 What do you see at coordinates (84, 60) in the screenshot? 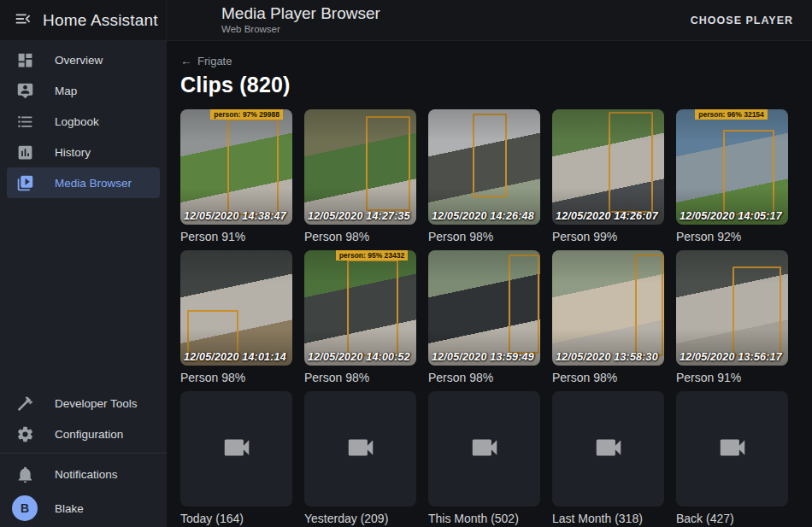
I see `sidebar-item-overview: Overview` at bounding box center [84, 60].